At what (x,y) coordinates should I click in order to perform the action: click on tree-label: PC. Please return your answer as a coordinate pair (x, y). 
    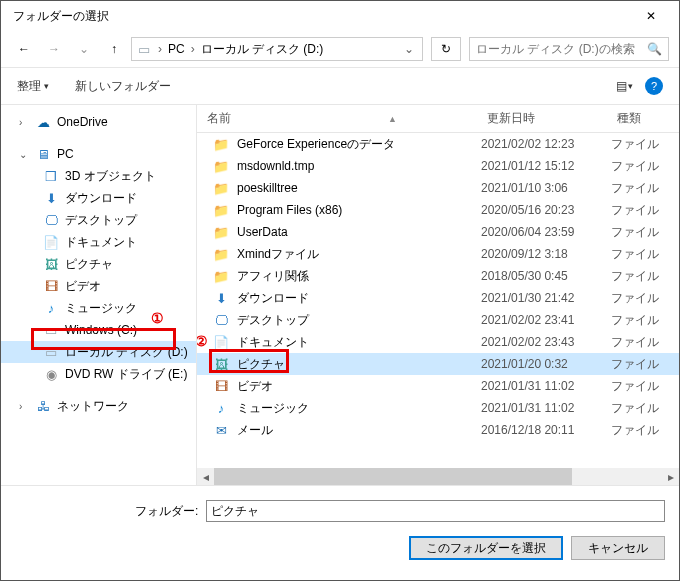
    Looking at the image, I should click on (66, 154).